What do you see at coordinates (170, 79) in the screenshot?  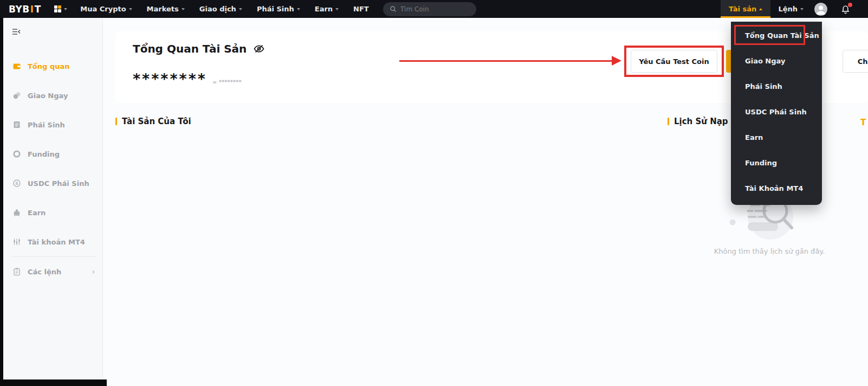 I see `masked-total-balance: ********` at bounding box center [170, 79].